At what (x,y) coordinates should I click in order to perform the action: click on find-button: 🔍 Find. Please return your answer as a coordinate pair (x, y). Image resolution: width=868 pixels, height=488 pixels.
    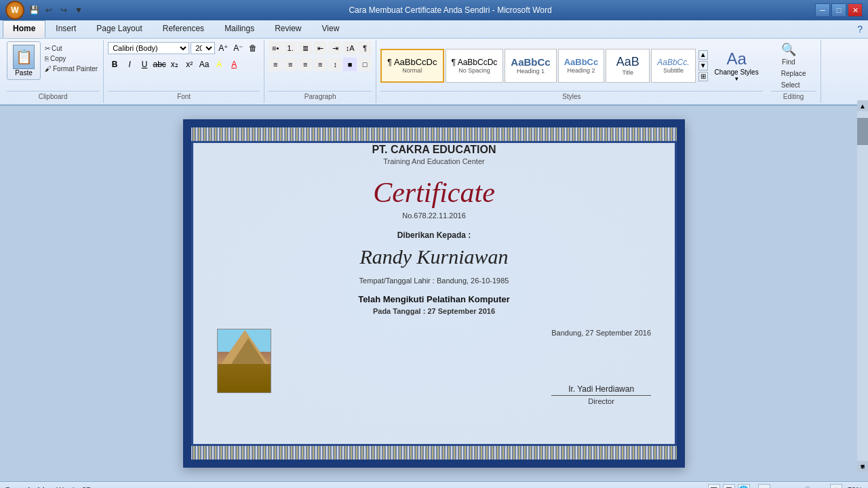
    Looking at the image, I should click on (789, 54).